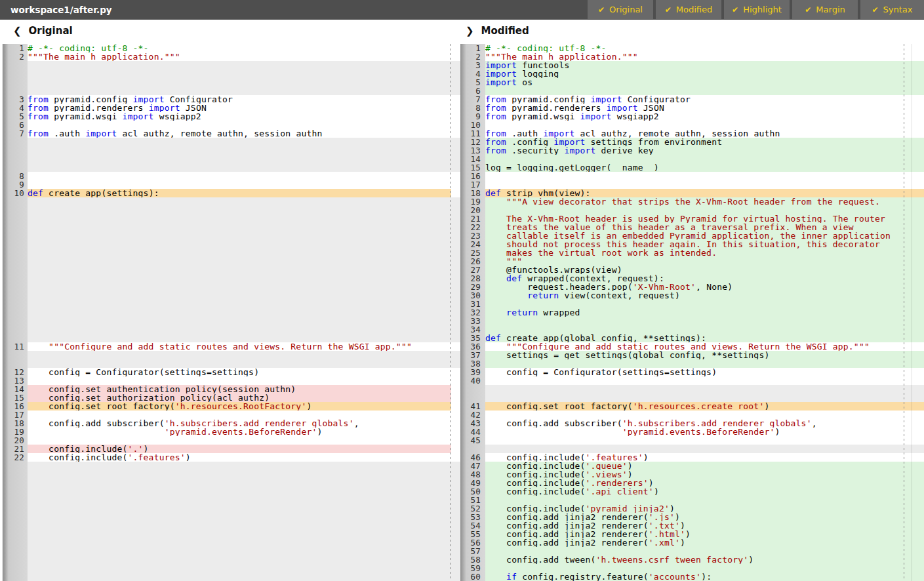 The width and height of the screenshot is (924, 581). I want to click on code-line: config.add_jinja2_renderer('.txt'), so click(704, 526).